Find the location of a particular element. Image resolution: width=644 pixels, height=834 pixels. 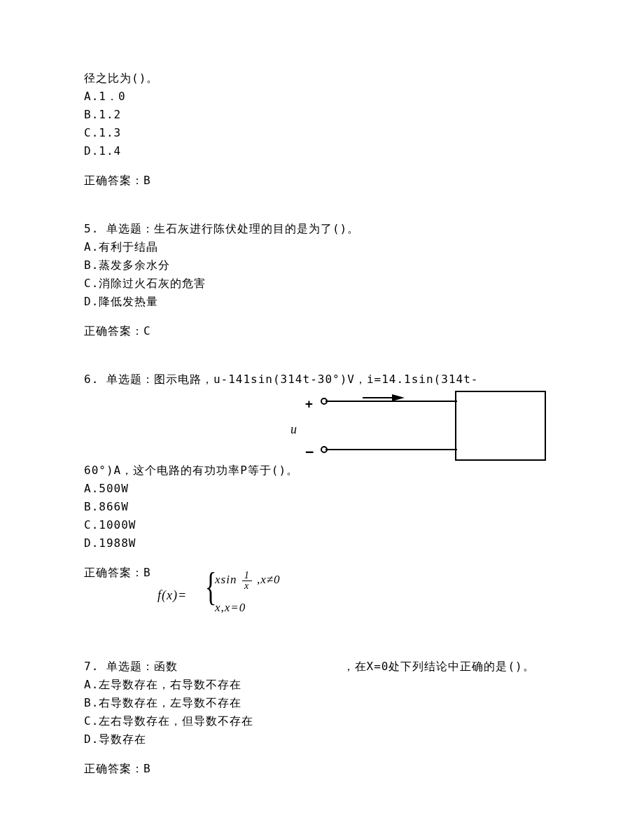

case1-pre: xsin is located at coordinates (225, 580).